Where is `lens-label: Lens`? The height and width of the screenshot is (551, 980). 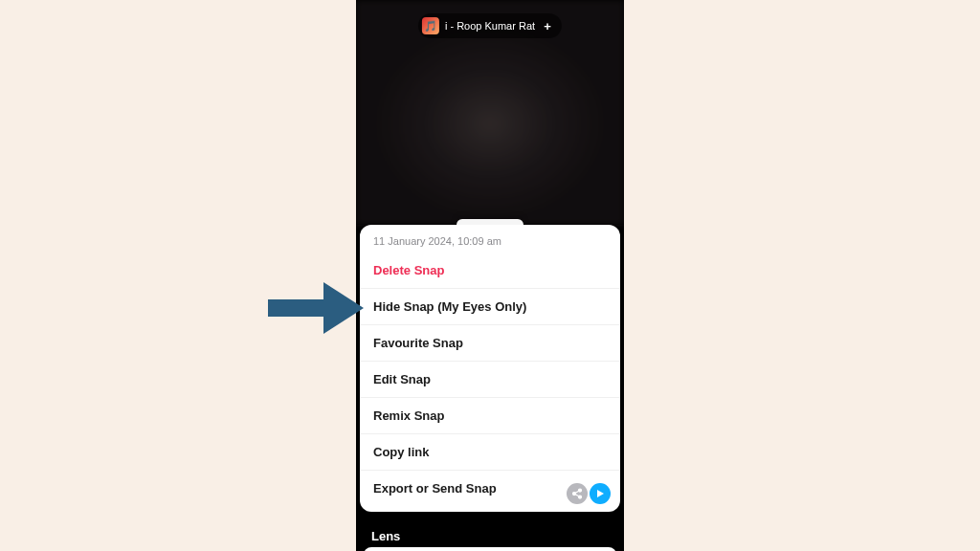
lens-label: Lens is located at coordinates (386, 536).